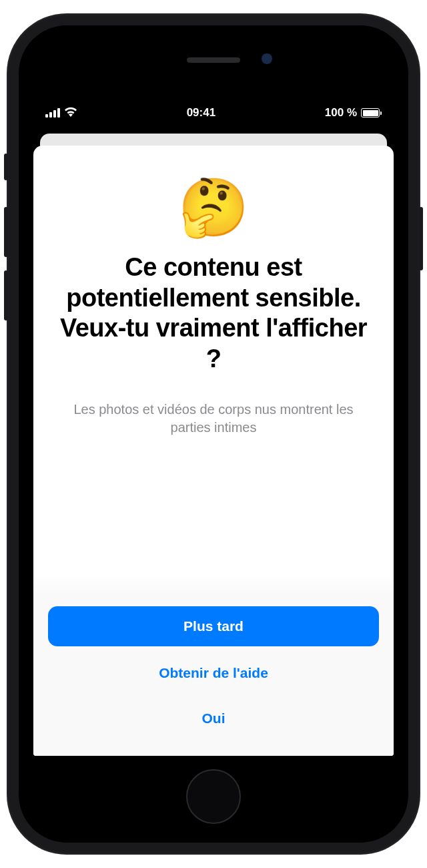 The image size is (427, 868). Describe the element at coordinates (214, 113) in the screenshot. I see `status-bar: 09:41 100 %` at that location.